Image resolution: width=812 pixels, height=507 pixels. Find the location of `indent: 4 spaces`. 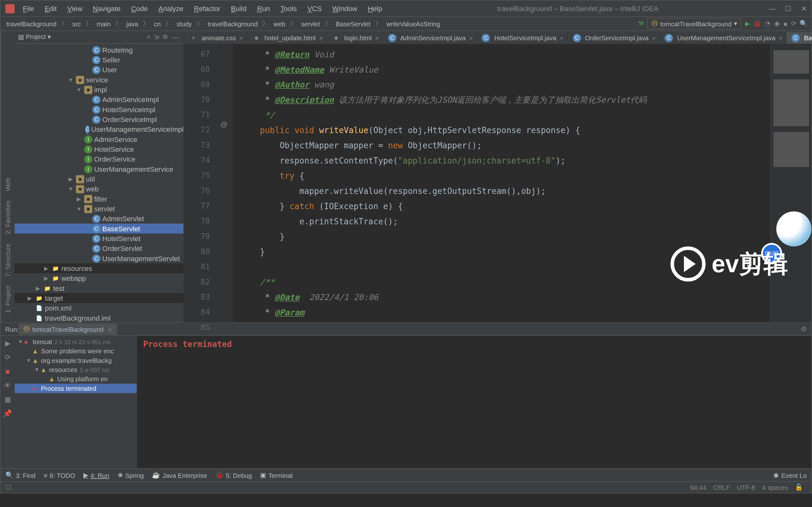

indent: 4 spaces is located at coordinates (775, 488).